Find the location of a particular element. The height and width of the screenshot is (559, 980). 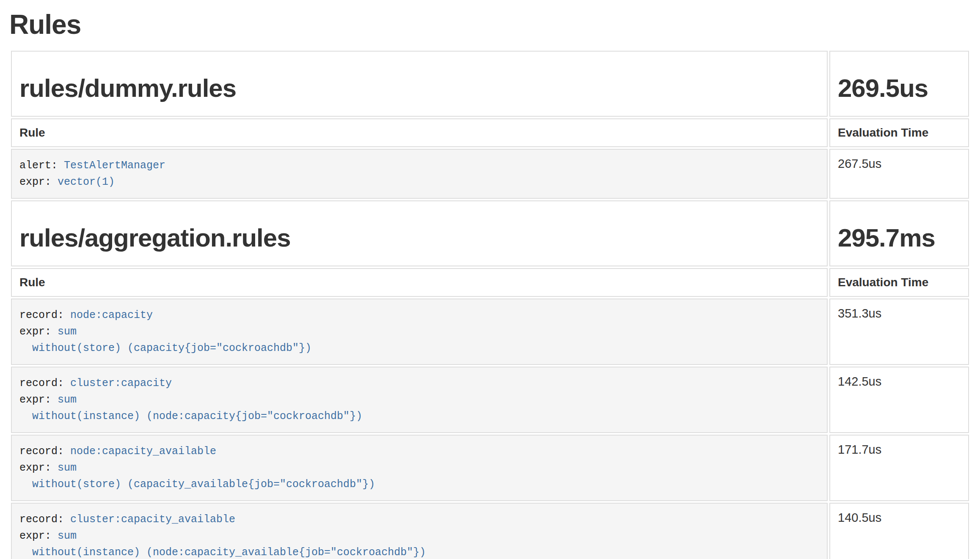

page-title: Rules is located at coordinates (490, 25).